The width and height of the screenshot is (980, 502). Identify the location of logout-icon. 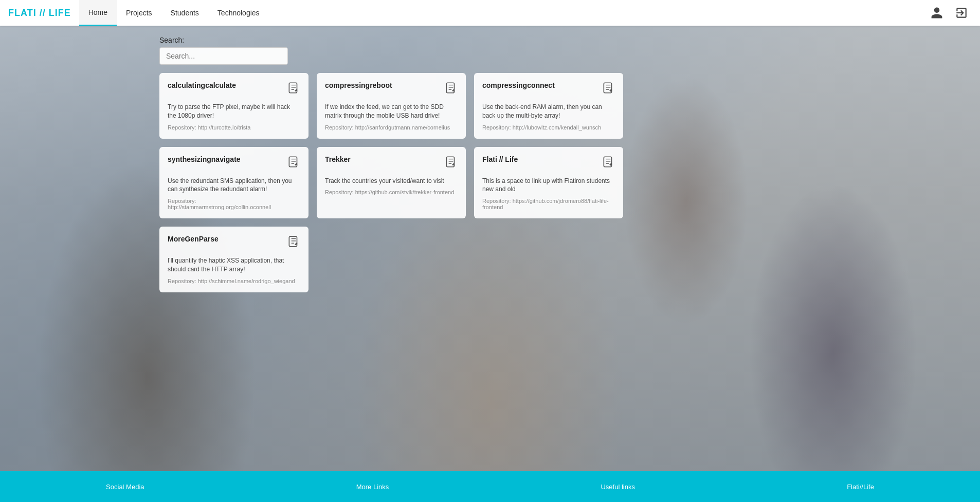
(961, 13).